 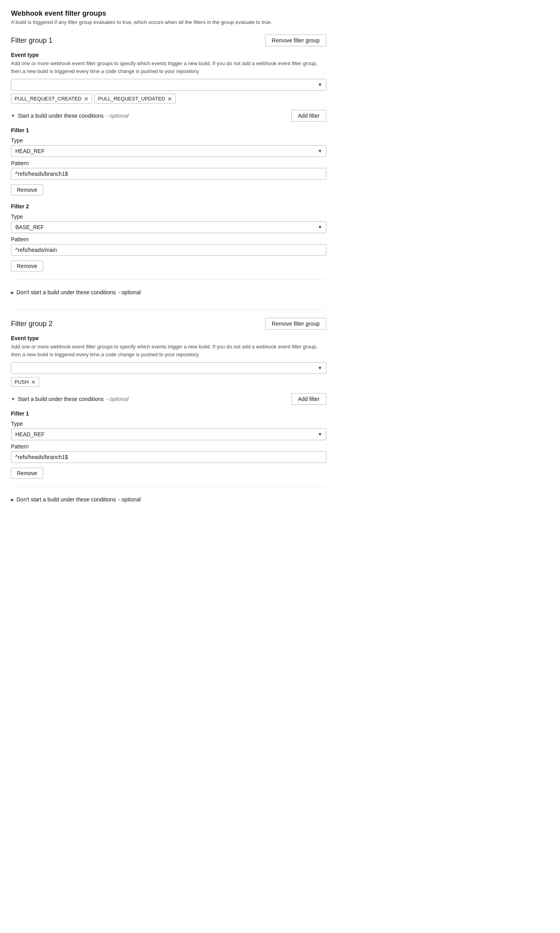 What do you see at coordinates (169, 116) in the screenshot?
I see `filter-group-1-start-build-header: ▼ Start a build under these conditions -…` at bounding box center [169, 116].